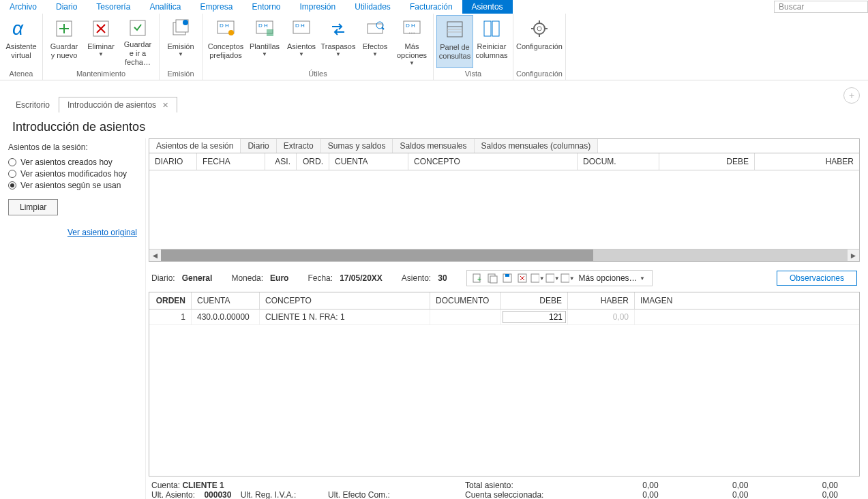  Describe the element at coordinates (537, 146) in the screenshot. I see `view-tab-saldos-col: Saldos mensuales (columnas)` at that location.